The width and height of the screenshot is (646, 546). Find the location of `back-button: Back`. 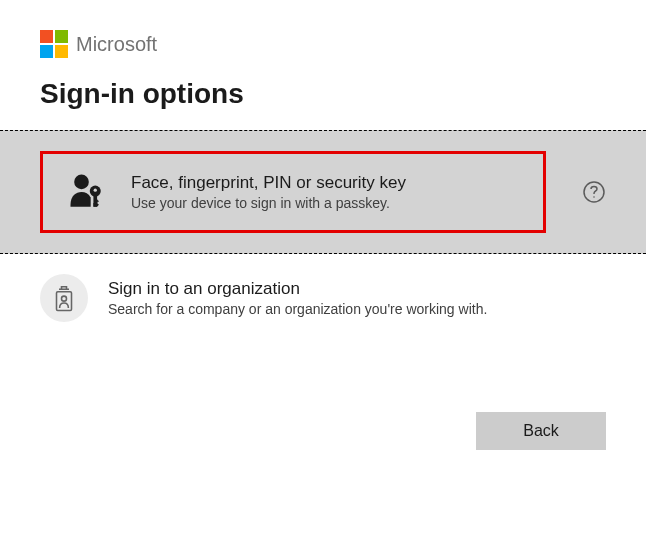

back-button: Back is located at coordinates (541, 431).